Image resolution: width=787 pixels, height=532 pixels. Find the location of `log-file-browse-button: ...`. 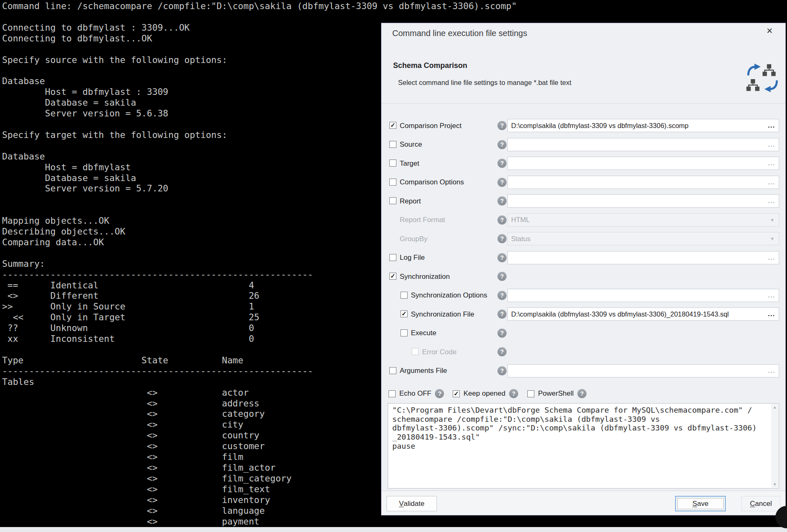

log-file-browse-button: ... is located at coordinates (771, 258).